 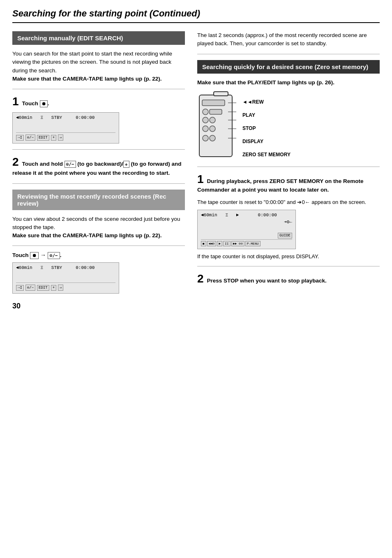 I want to click on lcd2-btn-edit: EDIT, so click(x=43, y=288).